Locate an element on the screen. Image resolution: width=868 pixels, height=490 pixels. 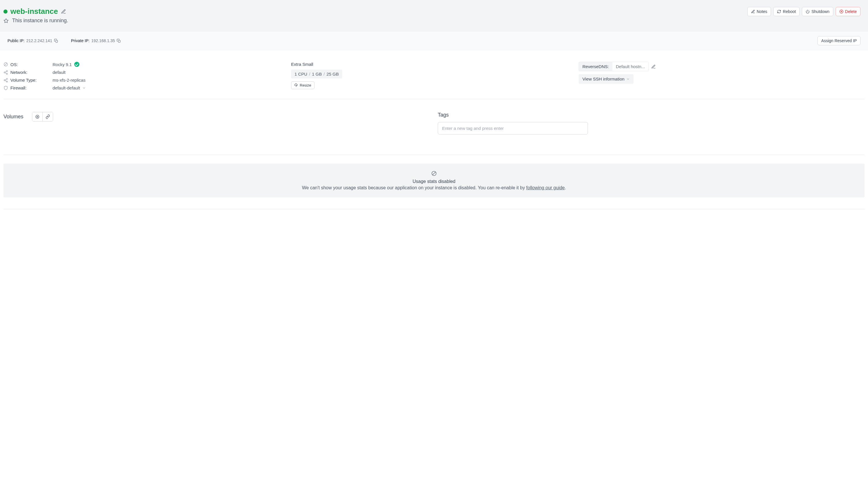
status-row: This instance is running. is located at coordinates (36, 21).